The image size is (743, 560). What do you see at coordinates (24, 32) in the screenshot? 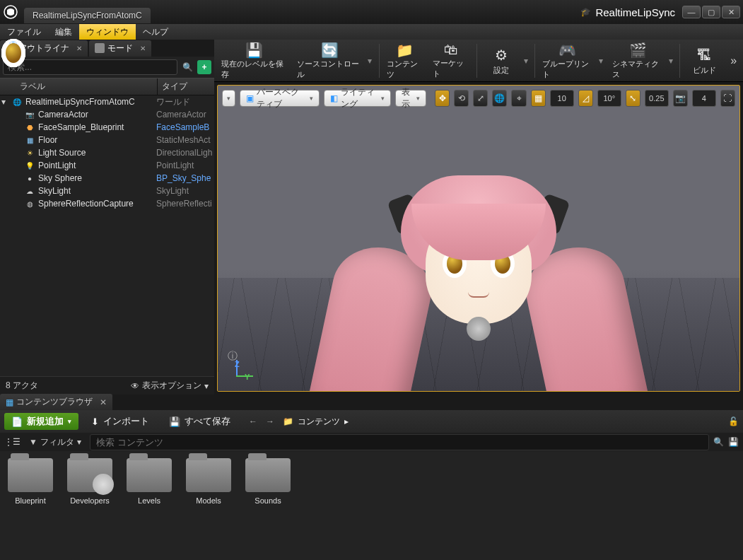
I see `menu-file: ファイル` at bounding box center [24, 32].